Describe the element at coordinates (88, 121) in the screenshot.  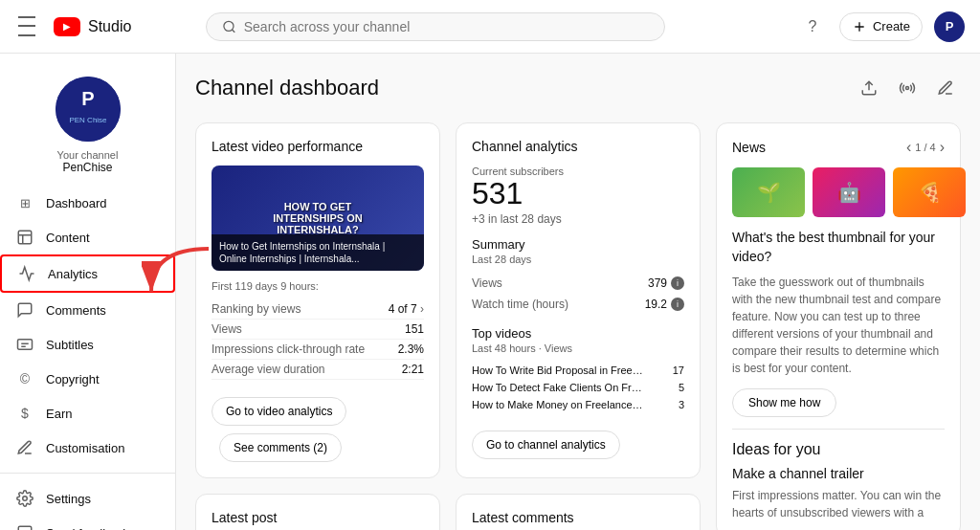
I see `svg-text: PEN Chise` at that location.